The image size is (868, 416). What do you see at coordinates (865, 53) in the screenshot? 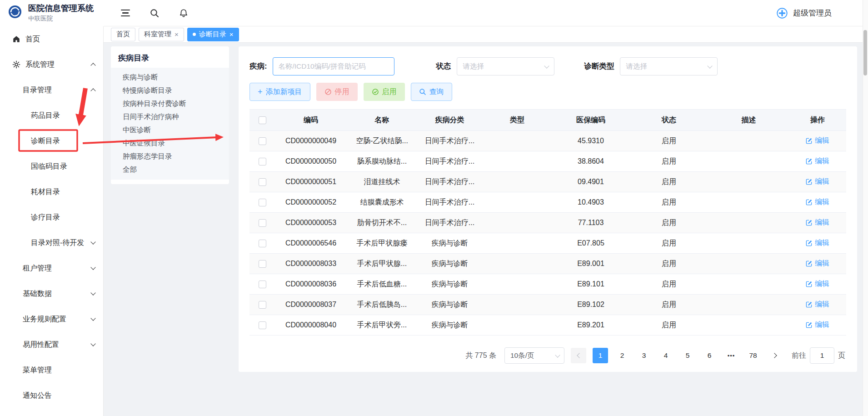
I see `scrollbar-thumb` at bounding box center [865, 53].